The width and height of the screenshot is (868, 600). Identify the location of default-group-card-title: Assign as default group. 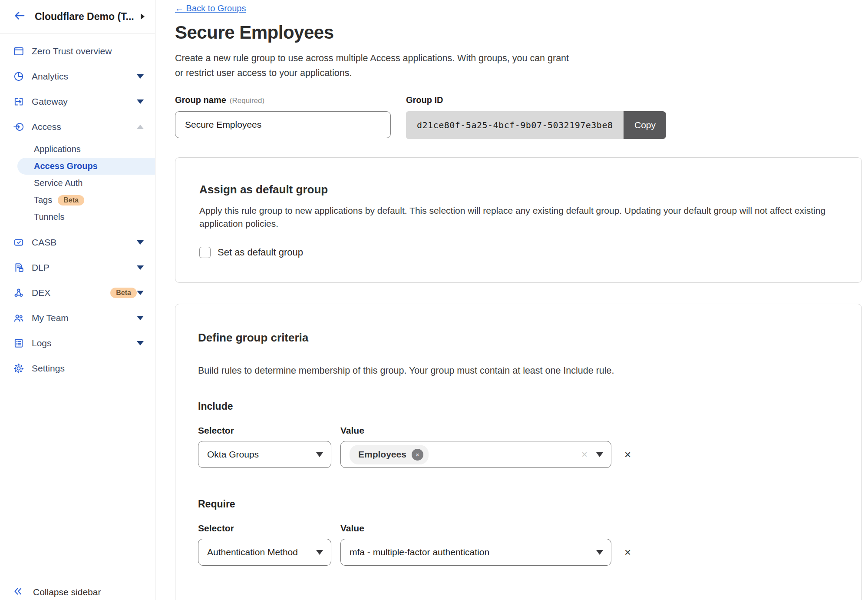
(518, 189).